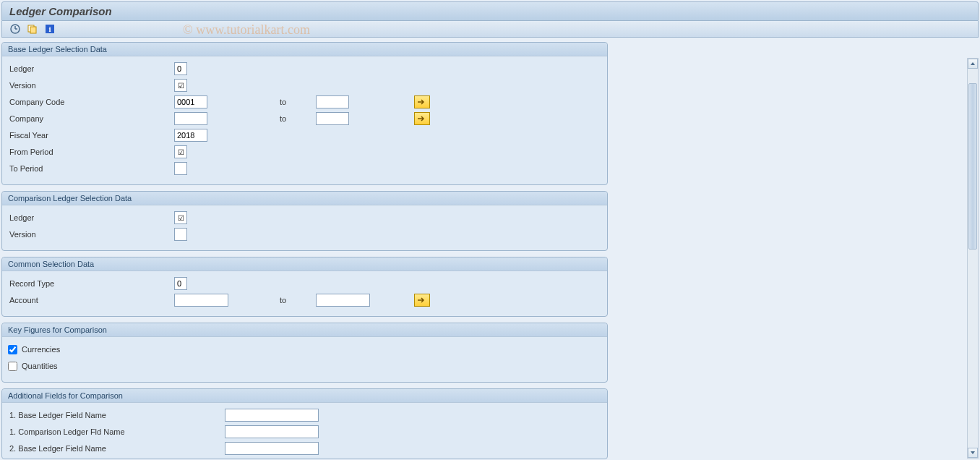 This screenshot has height=460, width=980. I want to click on input-account-from, so click(201, 300).